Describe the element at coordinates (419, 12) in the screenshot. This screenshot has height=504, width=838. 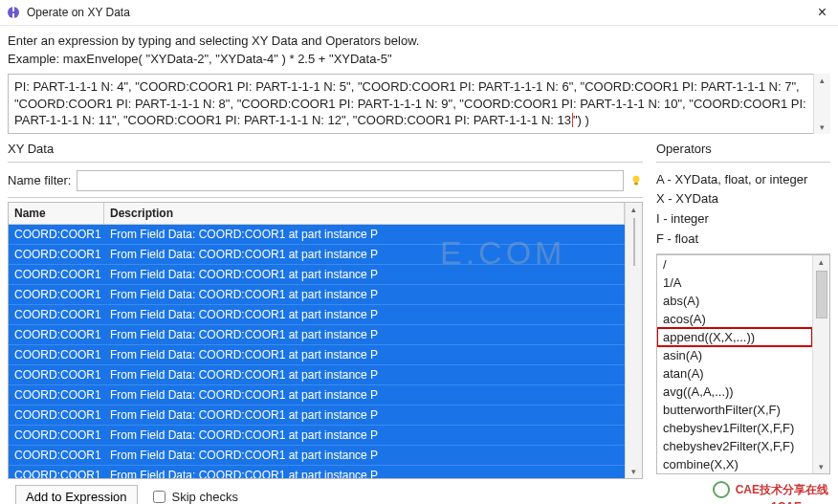
I see `window-title: Operate on XY Data` at that location.